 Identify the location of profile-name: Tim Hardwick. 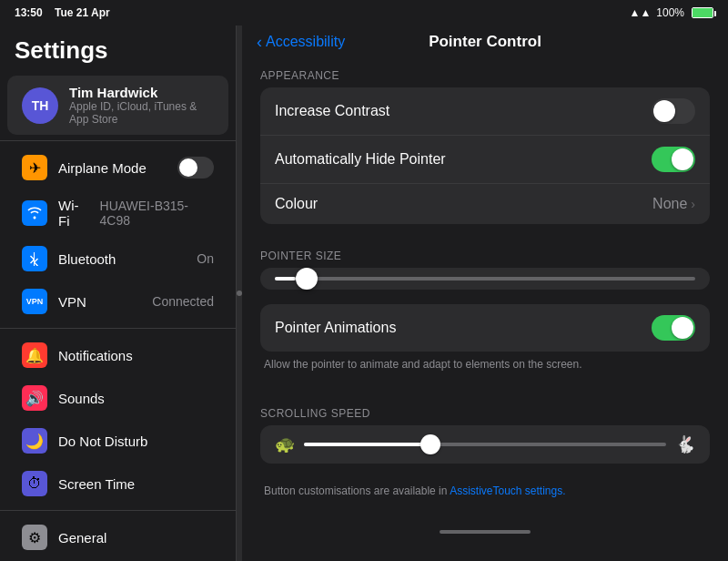
(142, 93).